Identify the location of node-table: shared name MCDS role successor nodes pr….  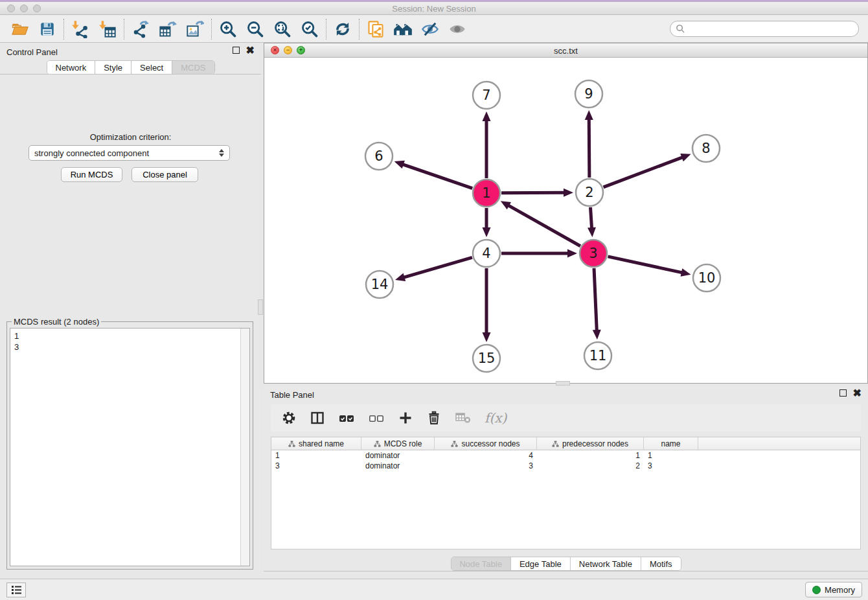
(566, 493).